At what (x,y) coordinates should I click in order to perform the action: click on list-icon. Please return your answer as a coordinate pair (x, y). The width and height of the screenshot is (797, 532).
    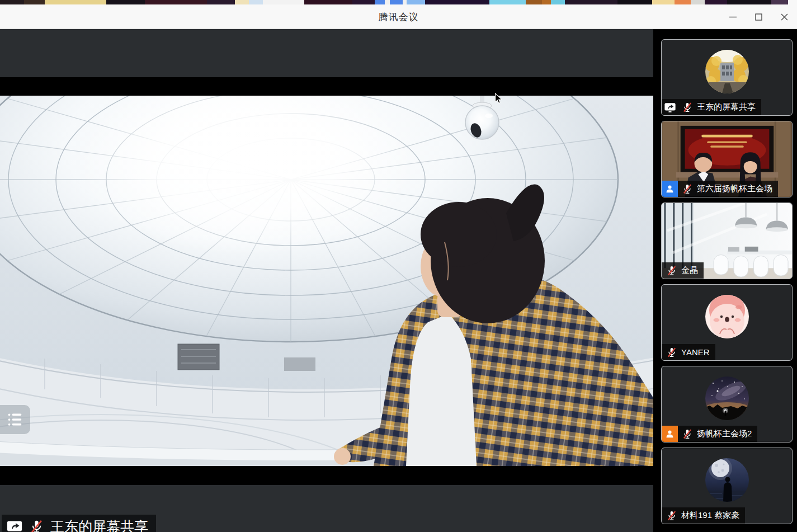
    Looking at the image, I should click on (15, 420).